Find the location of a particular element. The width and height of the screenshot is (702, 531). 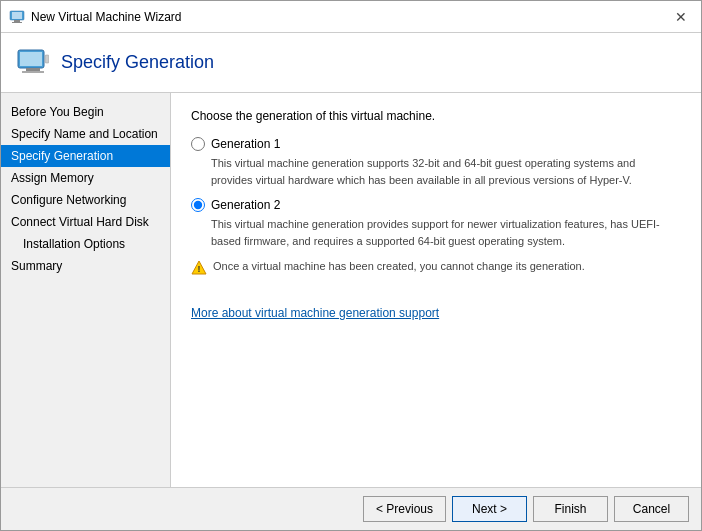

generation-2-description: This virtual machine generation provides… is located at coordinates (441, 232).